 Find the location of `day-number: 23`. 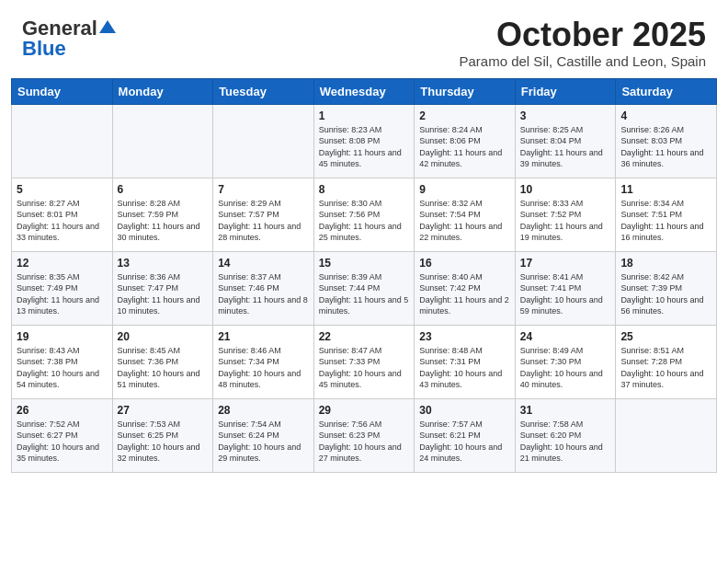

day-number: 23 is located at coordinates (465, 337).